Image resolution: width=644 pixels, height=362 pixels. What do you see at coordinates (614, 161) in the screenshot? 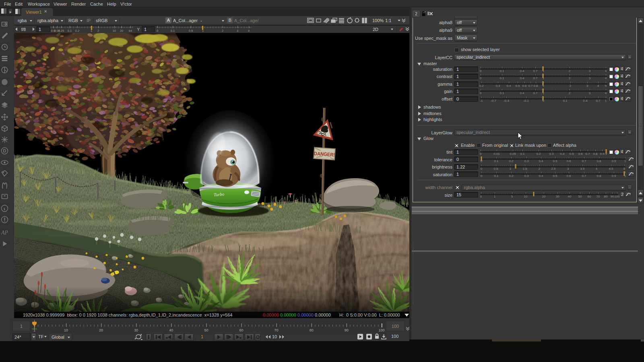
I see `svg-text: 0.9` at bounding box center [614, 161].